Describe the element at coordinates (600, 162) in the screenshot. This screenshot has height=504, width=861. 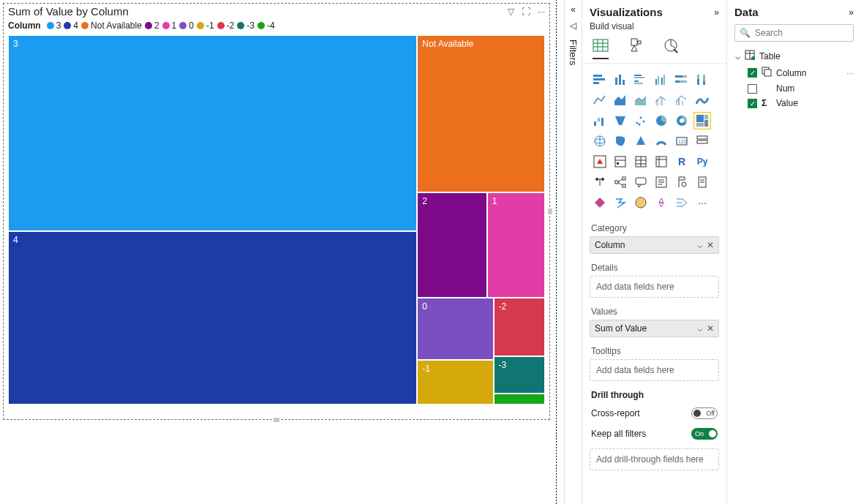
I see `kpi-icon` at that location.